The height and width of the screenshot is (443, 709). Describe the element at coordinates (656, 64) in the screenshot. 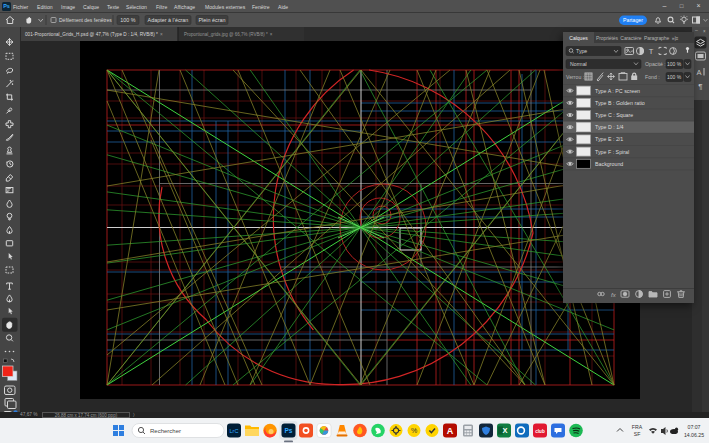

I see `svg-text: Opacité :` at that location.